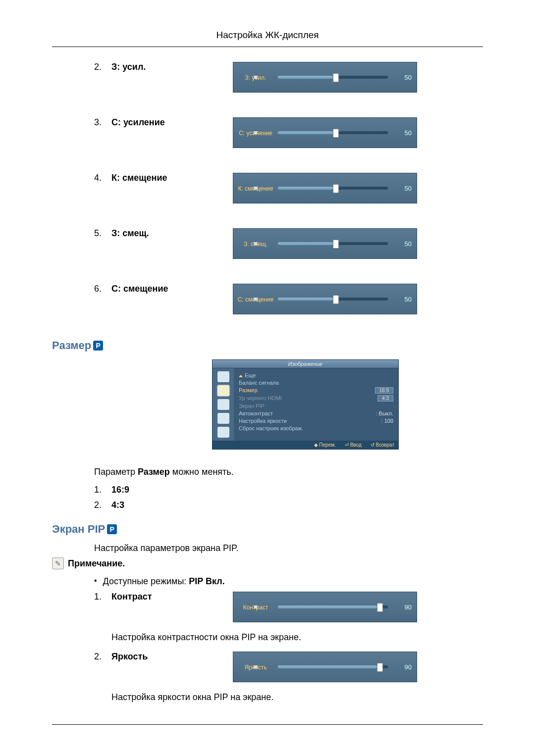 The height and width of the screenshot is (756, 535). I want to click on item-label: С: усиление, so click(138, 123).